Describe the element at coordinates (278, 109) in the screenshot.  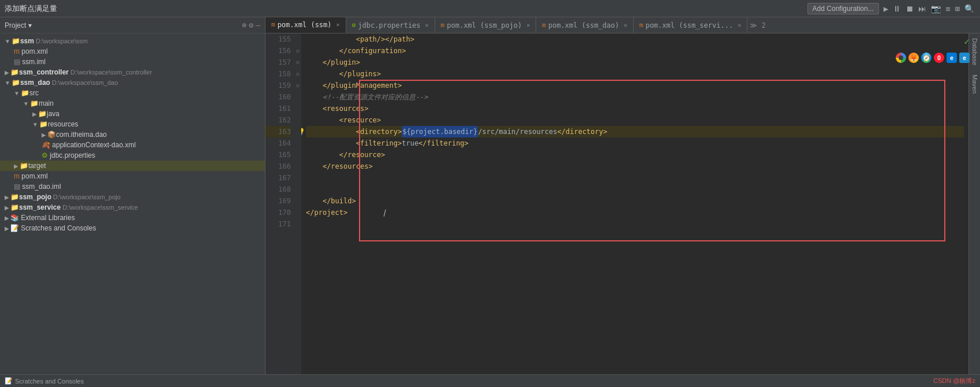
I see `line-num-161: 161` at that location.